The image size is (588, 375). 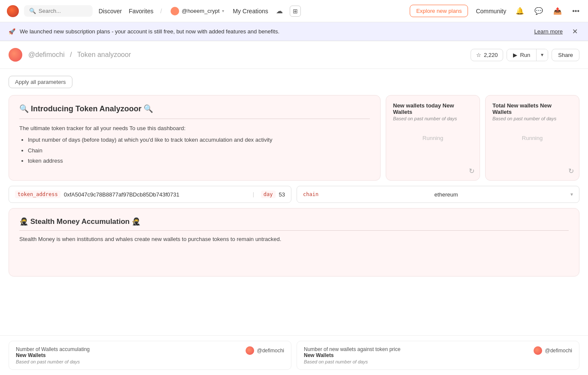 I want to click on chain-label: chain, so click(x=311, y=194).